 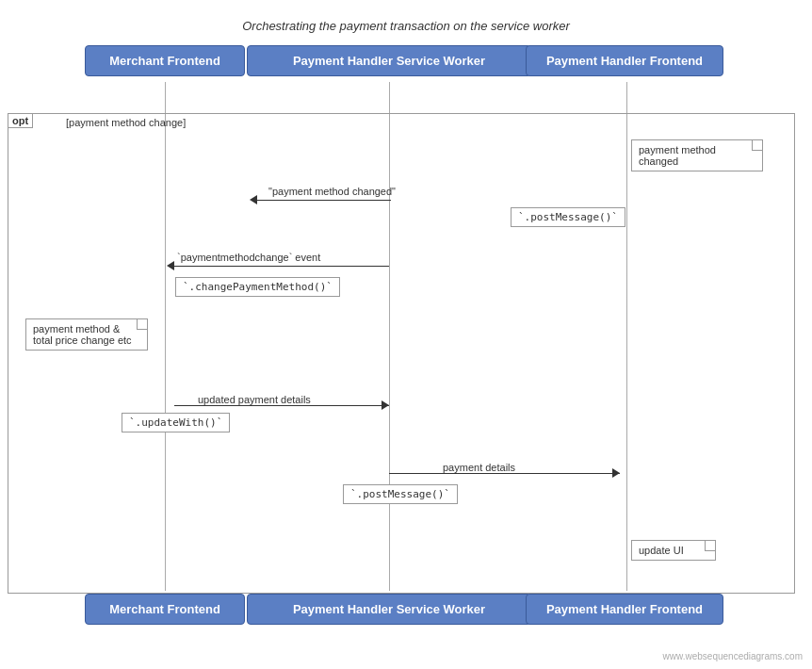 What do you see at coordinates (282, 266) in the screenshot?
I see `arrow-paymentmethodchange` at bounding box center [282, 266].